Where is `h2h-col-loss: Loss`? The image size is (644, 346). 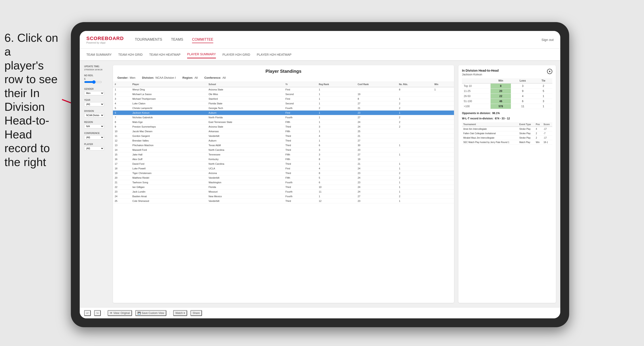
h2h-col-loss: Loss is located at coordinates (523, 81).